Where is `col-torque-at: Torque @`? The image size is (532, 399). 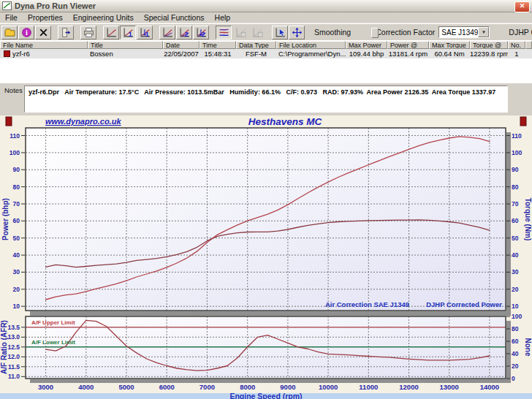 col-torque-at: Torque @ is located at coordinates (489, 45).